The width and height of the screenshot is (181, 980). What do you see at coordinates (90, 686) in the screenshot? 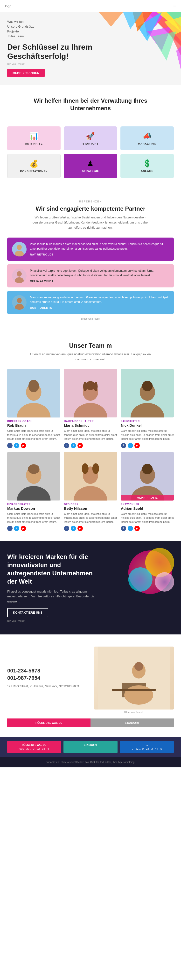
I see `contact-section: 001-234-5678 001-987-7654 121 Rock Stree…` at bounding box center [90, 686].